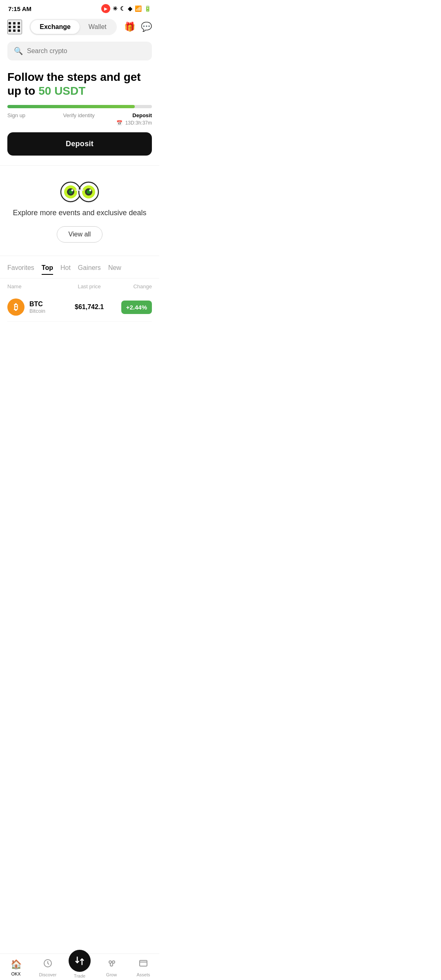 This screenshot has width=441, height=980. I want to click on nav-trade: Trade, so click(80, 968).